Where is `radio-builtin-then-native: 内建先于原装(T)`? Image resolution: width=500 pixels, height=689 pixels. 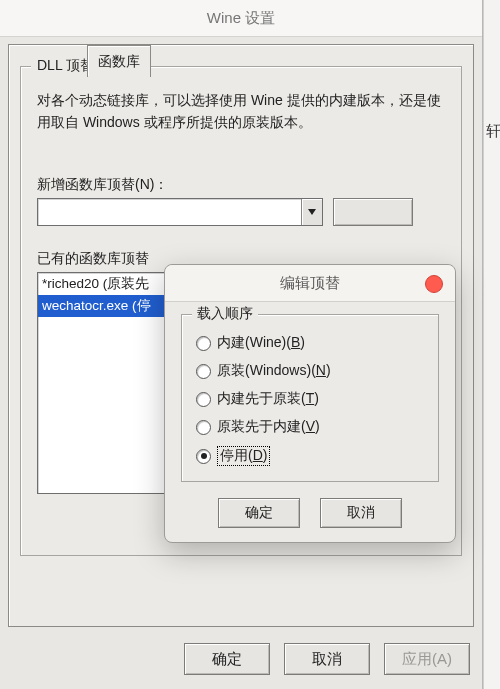
radio-builtin-then-native: 内建先于原装(T) is located at coordinates (310, 399).